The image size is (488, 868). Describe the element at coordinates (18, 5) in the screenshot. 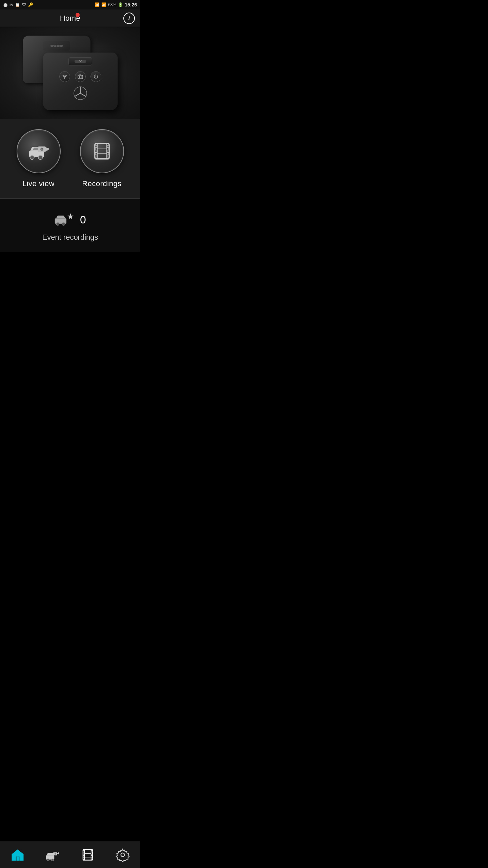

I see `status-left-icons: ⬤ ✉ 📋 🛡 🔑` at that location.